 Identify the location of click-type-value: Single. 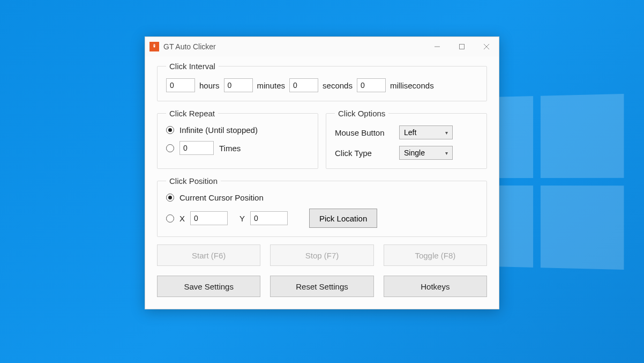
(415, 153).